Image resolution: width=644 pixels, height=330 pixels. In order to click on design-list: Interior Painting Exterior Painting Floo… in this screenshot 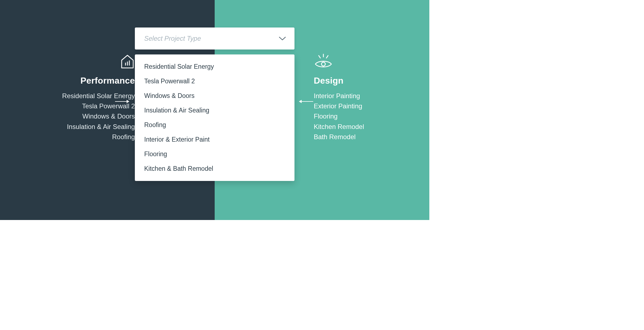, I will do `click(372, 116)`.